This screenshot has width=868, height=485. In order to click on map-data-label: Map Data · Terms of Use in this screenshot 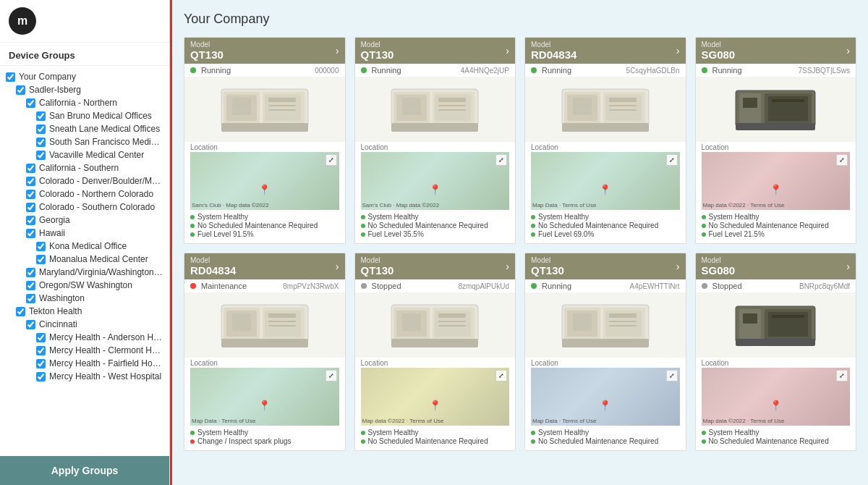, I will do `click(564, 206)`.